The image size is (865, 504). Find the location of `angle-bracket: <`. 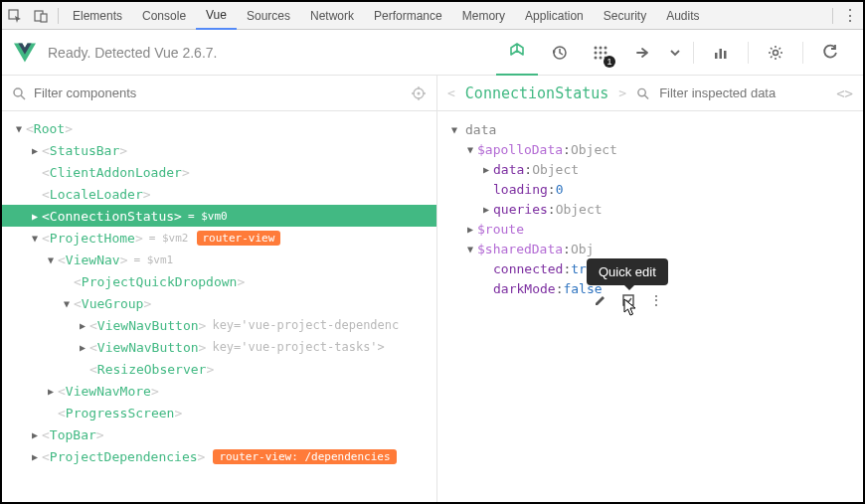

angle-bracket: < is located at coordinates (451, 93).